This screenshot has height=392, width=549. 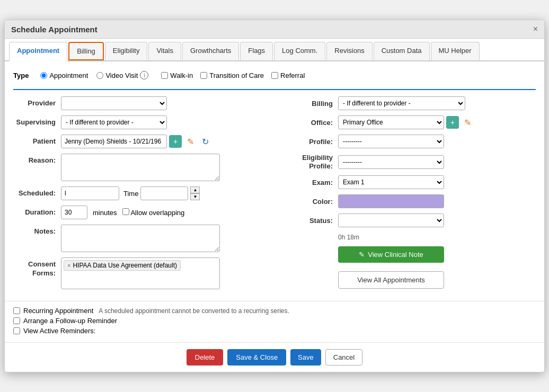 What do you see at coordinates (164, 75) in the screenshot?
I see `walkin-checkbox` at bounding box center [164, 75].